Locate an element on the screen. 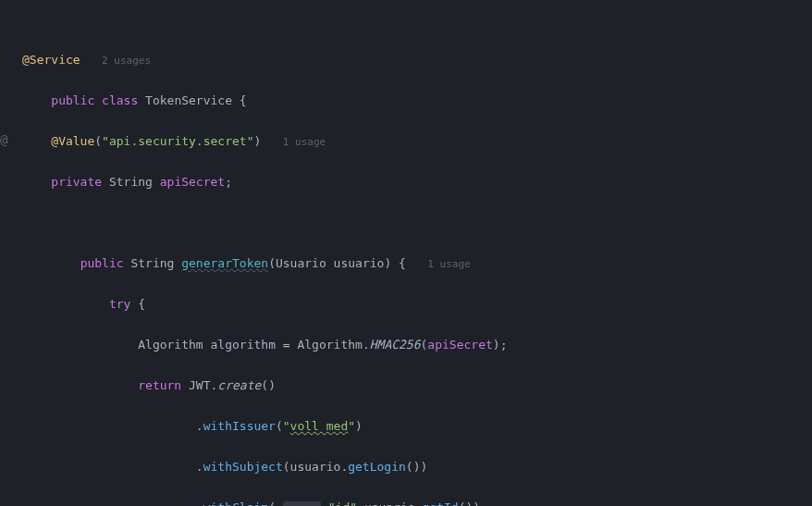 Image resolution: width=812 pixels, height=506 pixels. code-line: try { is located at coordinates (417, 304).